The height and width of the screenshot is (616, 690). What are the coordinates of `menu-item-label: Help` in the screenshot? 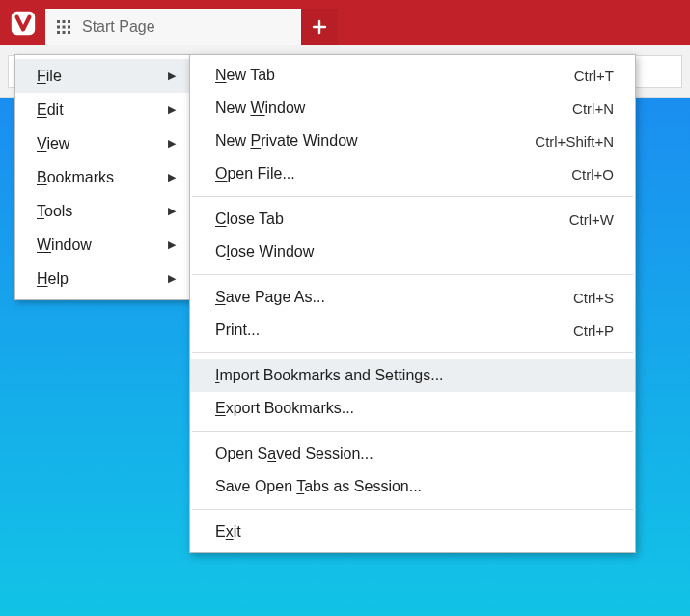 It's located at (52, 279).